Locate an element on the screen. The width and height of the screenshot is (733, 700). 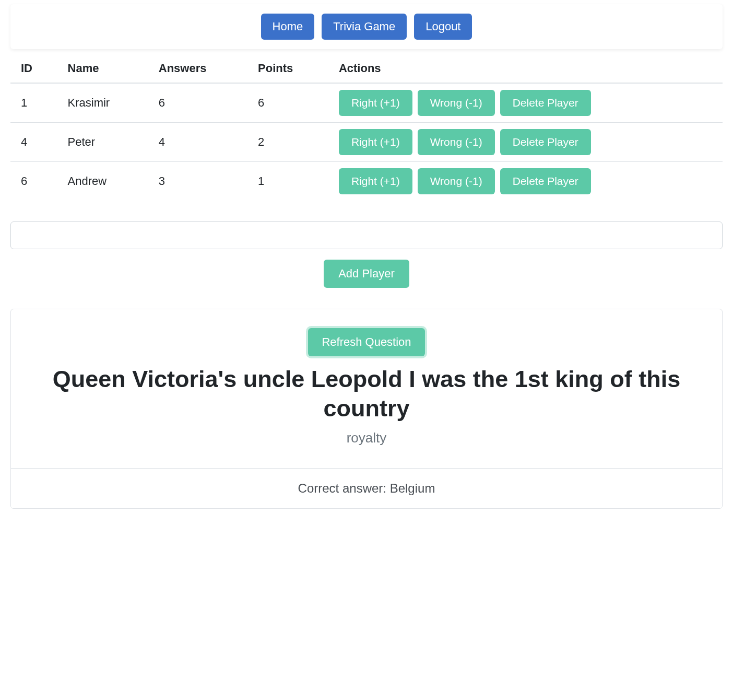
cell-answers: 6 is located at coordinates (198, 103).